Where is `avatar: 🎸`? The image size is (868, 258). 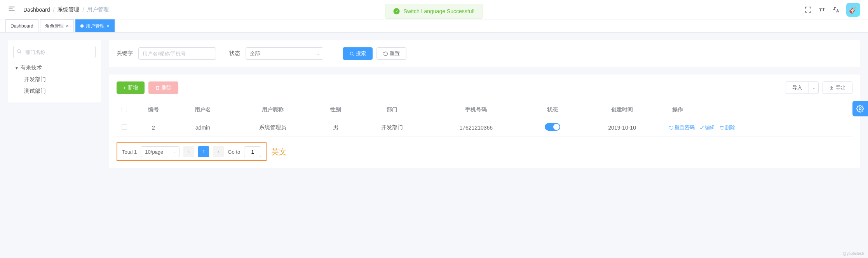
avatar: 🎸 is located at coordinates (853, 10).